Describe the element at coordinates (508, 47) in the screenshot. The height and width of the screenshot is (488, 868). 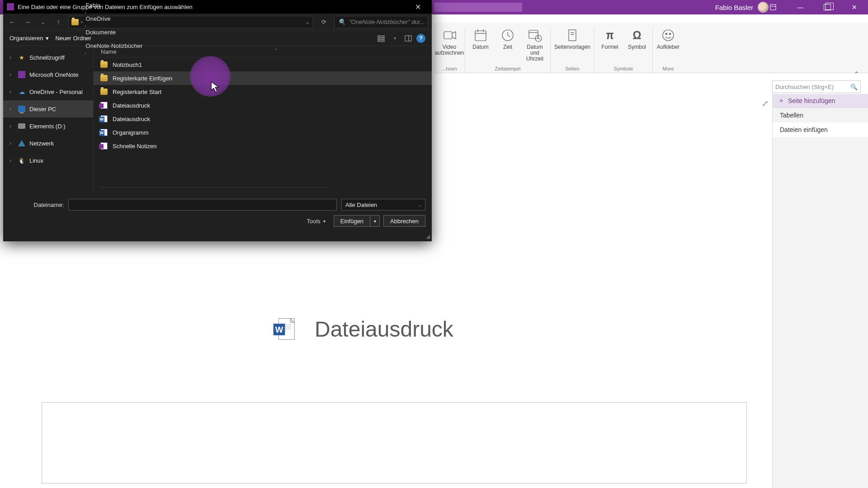
I see `cmd-label: Zeit` at that location.